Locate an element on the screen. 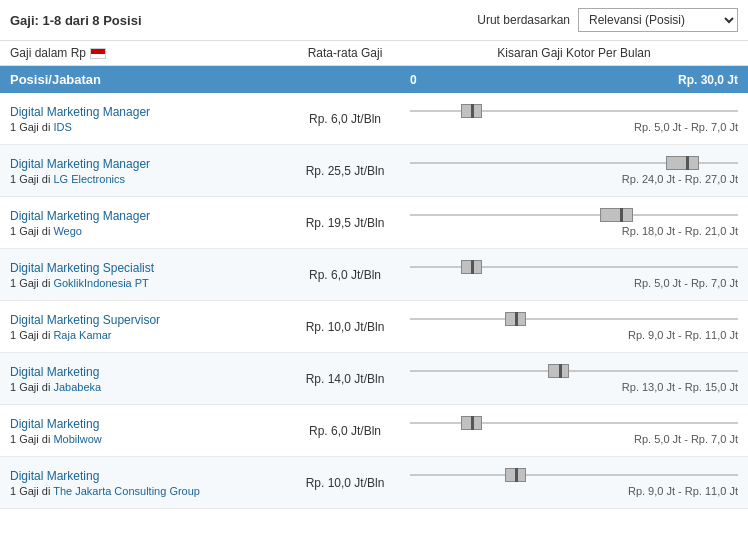 The width and height of the screenshot is (748, 560). company-link: The Jakarta Consulting Group is located at coordinates (126, 491).